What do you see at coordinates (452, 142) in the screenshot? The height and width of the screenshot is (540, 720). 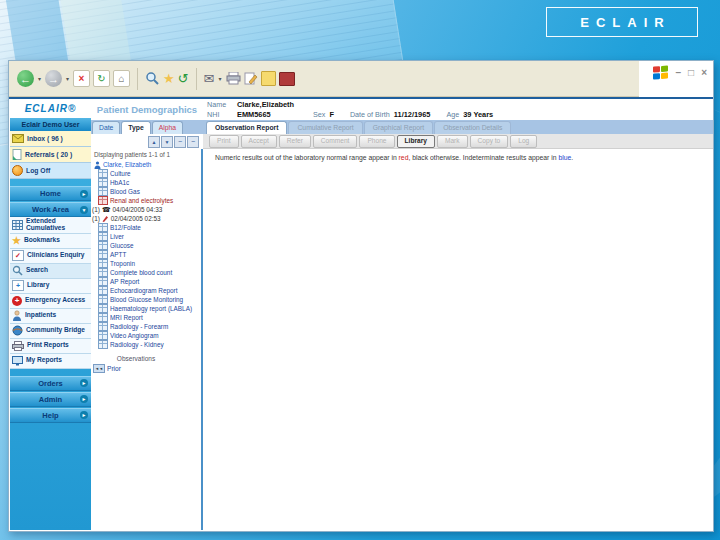 I see `mark-button: Mark` at bounding box center [452, 142].